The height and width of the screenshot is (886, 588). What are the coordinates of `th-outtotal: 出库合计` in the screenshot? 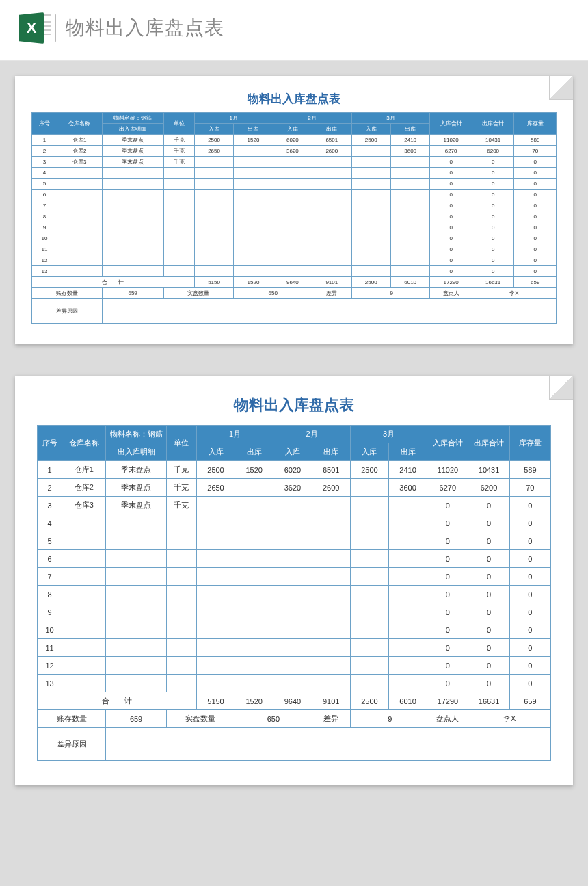 It's located at (493, 124).